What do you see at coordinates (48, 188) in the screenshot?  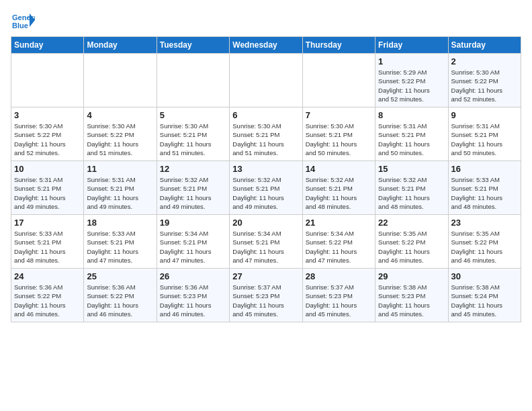 I see `calendar-cell: 10Sunrise: 5:31 AM Sunset: 5:21 PM Dayli…` at bounding box center [48, 188].